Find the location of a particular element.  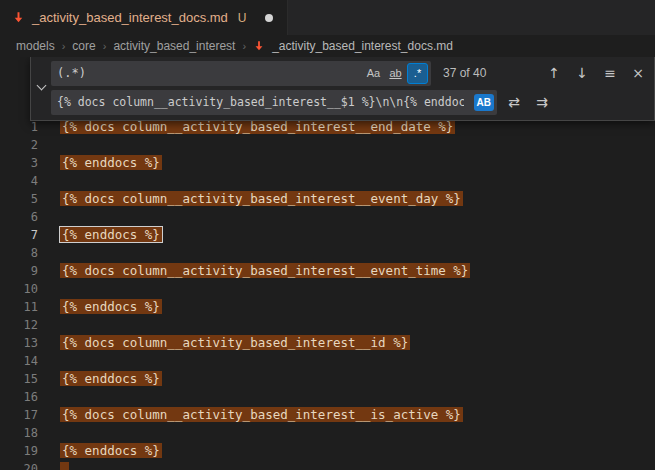

editor-line: 4 is located at coordinates (328, 181).